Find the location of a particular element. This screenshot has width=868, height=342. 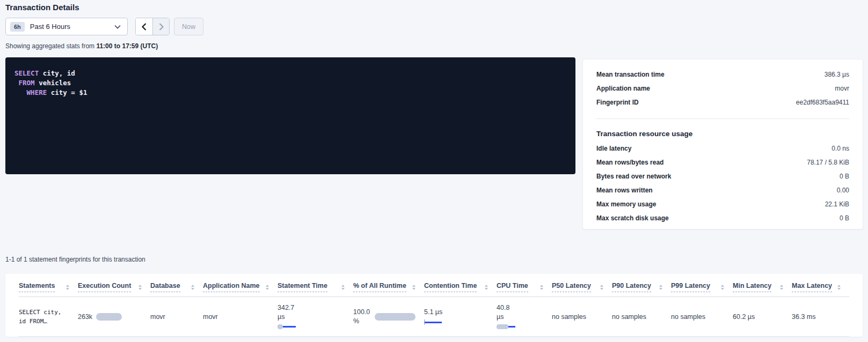

p90-latency-cell: no samples is located at coordinates (641, 317).